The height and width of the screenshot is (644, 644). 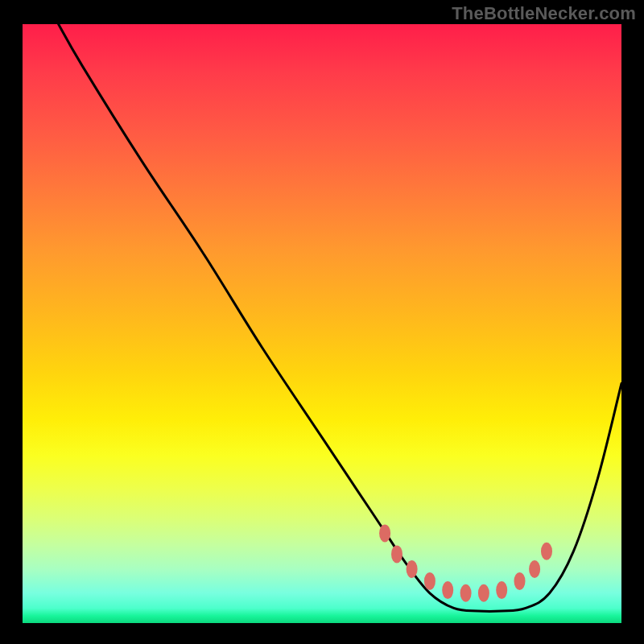 What do you see at coordinates (544, 14) in the screenshot?
I see `attribution-label: TheBottleNecker.com` at bounding box center [544, 14].